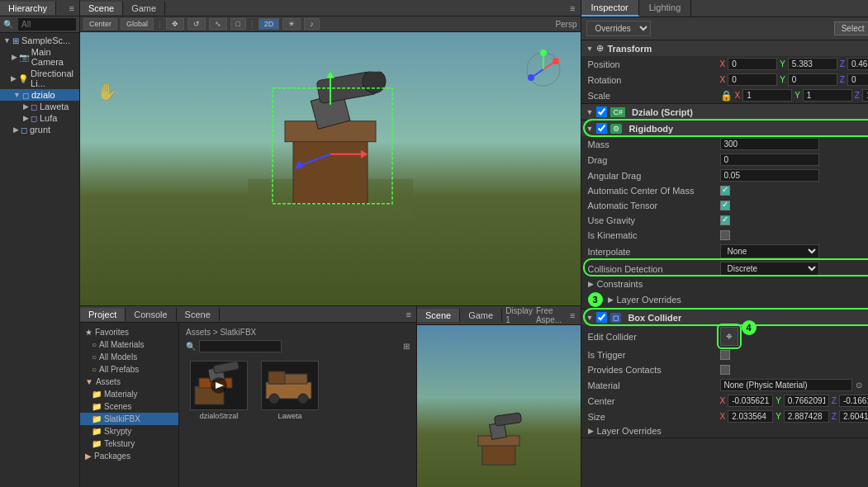 The width and height of the screenshot is (868, 487). Describe the element at coordinates (654, 235) in the screenshot. I see `is-kinematic-label: Is Kinematic` at that location.